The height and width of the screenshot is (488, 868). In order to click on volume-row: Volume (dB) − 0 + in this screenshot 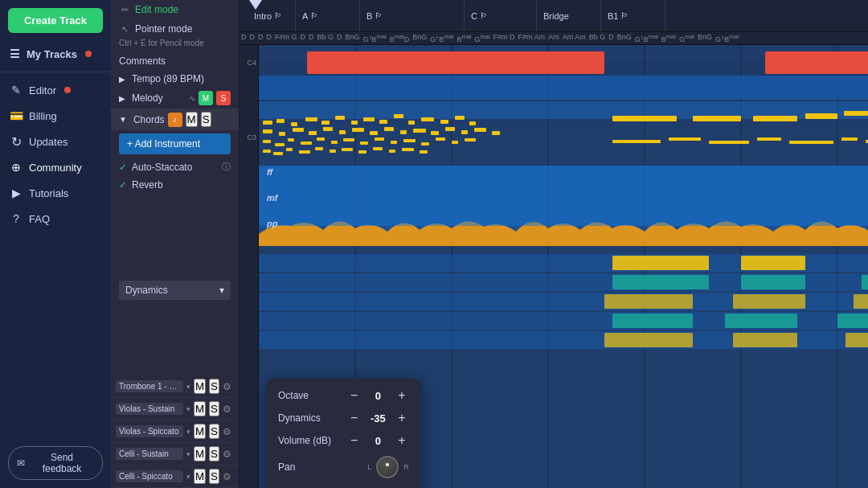, I will do `click(344, 441)`.